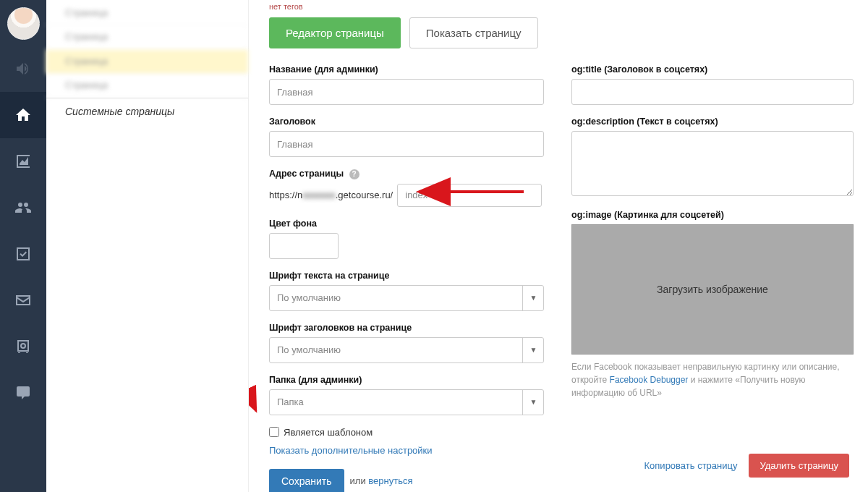 This screenshot has width=868, height=492. I want to click on is-template-checkbox, so click(274, 432).